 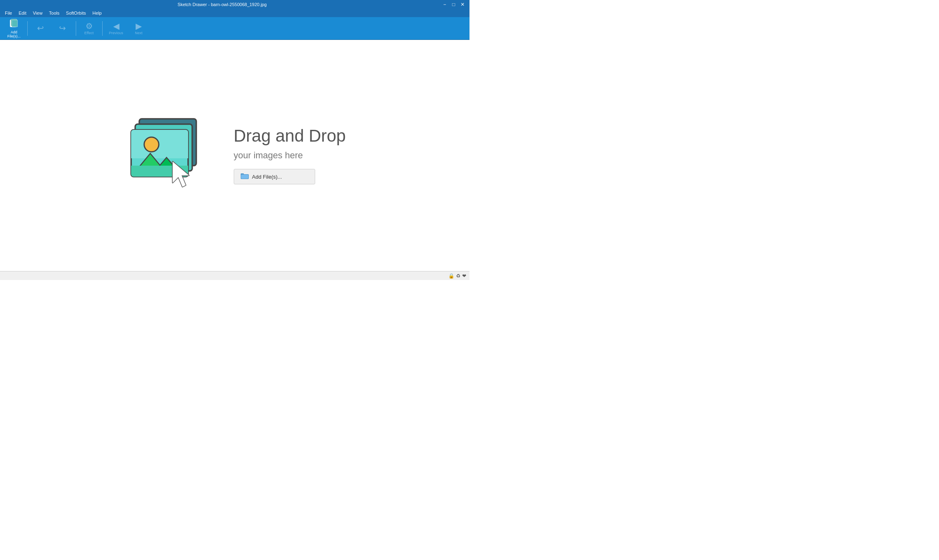 What do you see at coordinates (63, 28) in the screenshot?
I see `redo-icon: ↪` at bounding box center [63, 28].